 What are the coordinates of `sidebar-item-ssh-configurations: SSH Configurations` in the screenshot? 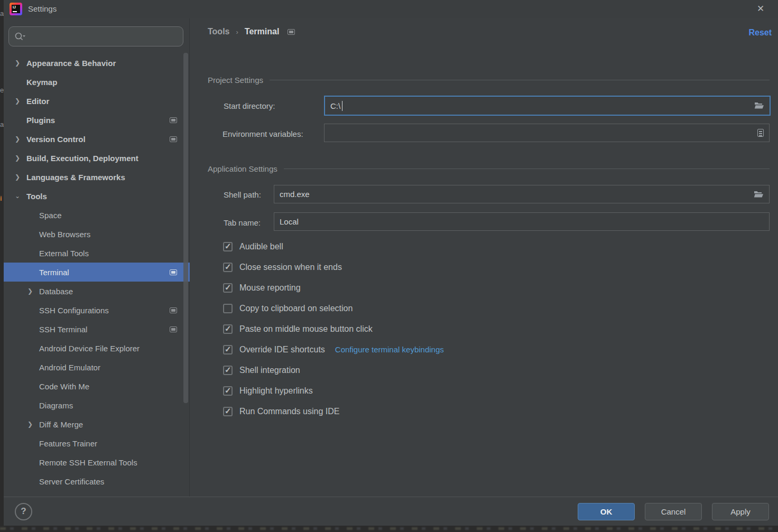 It's located at (97, 310).